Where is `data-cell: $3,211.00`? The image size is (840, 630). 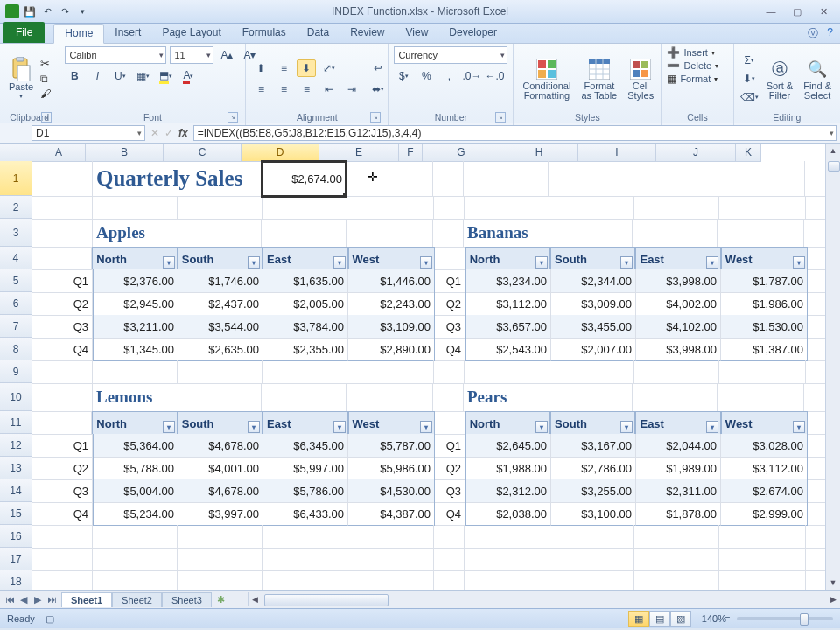 data-cell: $3,211.00 is located at coordinates (136, 327).